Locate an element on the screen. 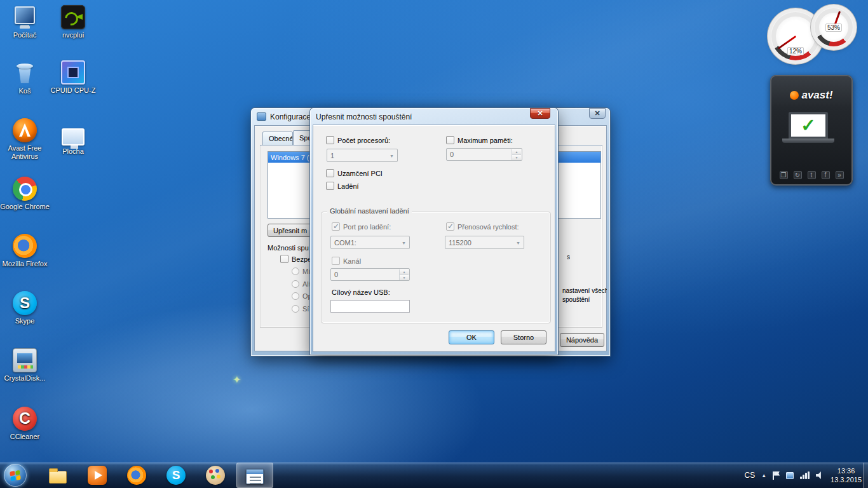  desktop-folder-icon is located at coordinates (73, 137).